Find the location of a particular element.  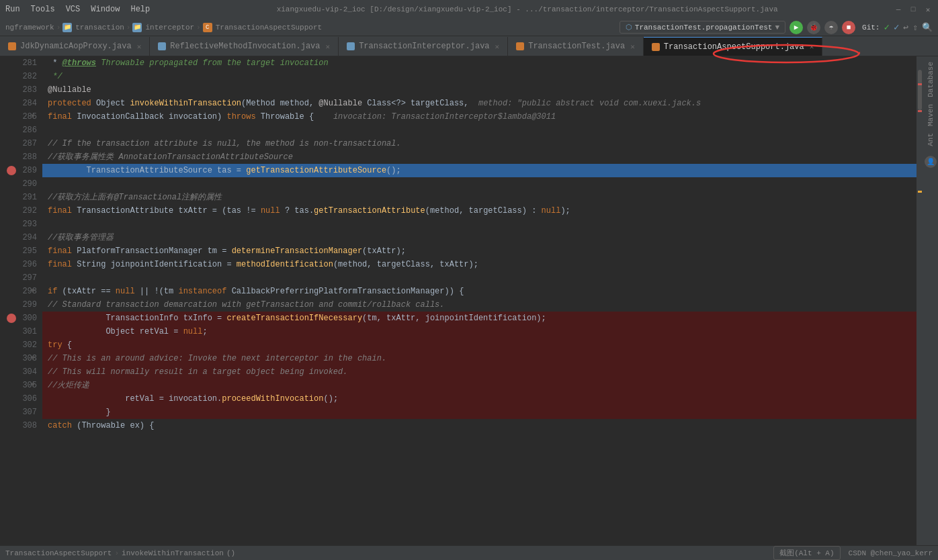

maximize-button: □ is located at coordinates (913, 9).